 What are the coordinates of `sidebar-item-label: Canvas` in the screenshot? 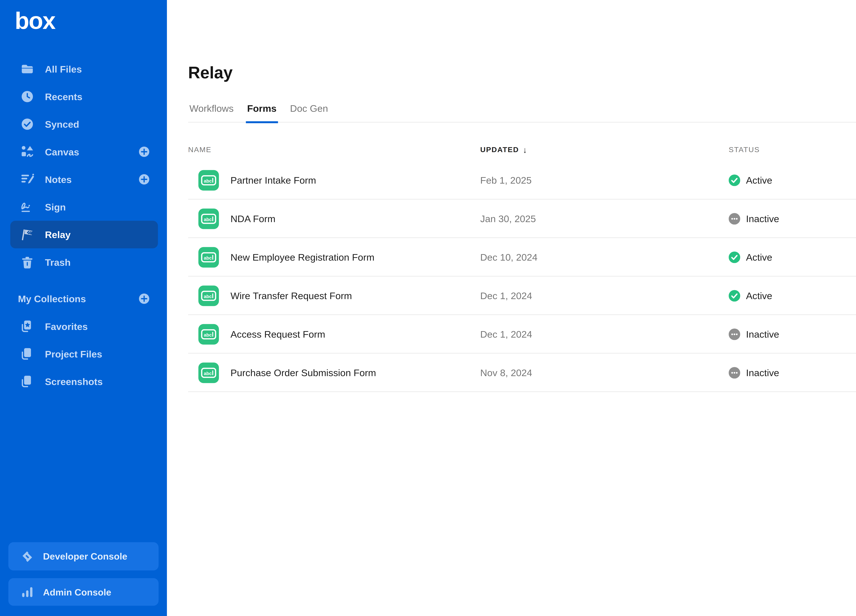 It's located at (62, 152).